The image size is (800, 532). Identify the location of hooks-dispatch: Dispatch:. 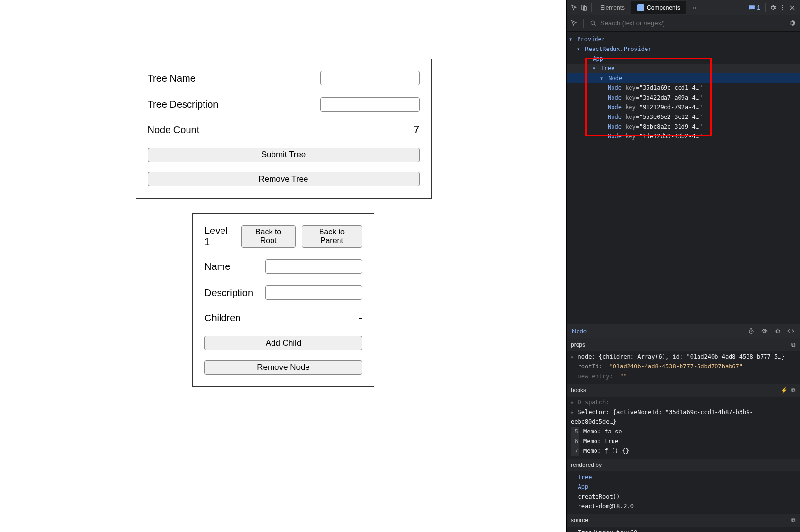
(594, 402).